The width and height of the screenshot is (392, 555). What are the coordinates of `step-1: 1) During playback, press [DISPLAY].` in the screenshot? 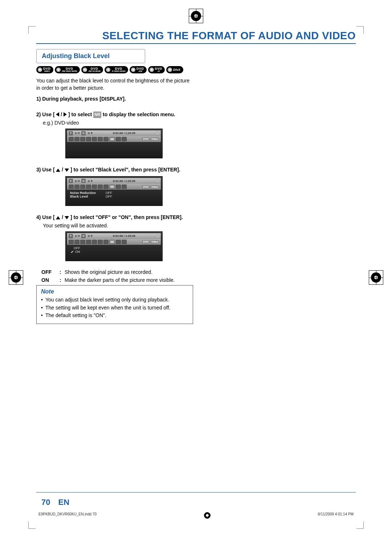 It's located at (115, 99).